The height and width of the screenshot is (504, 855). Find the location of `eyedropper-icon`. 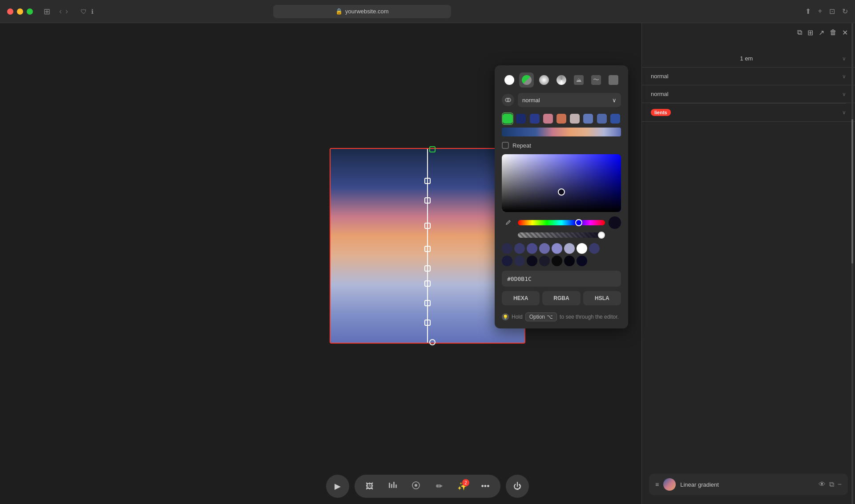

eyedropper-icon is located at coordinates (508, 223).